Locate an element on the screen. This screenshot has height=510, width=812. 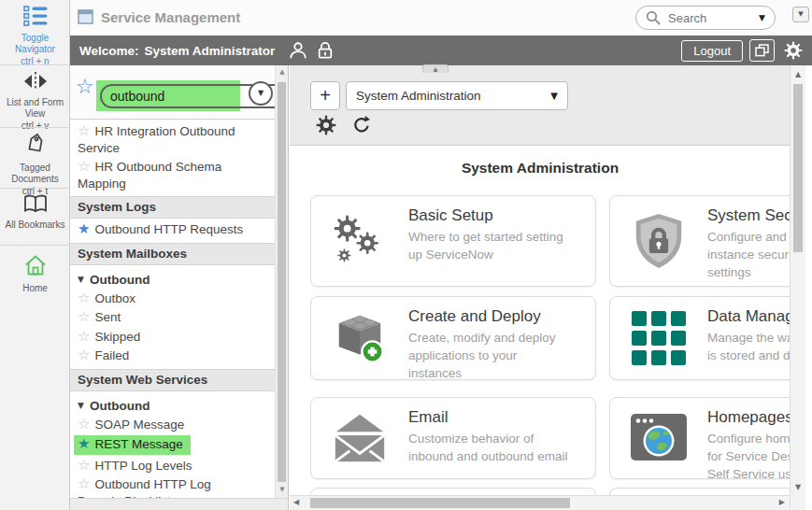
envelope-icon is located at coordinates (360, 438).